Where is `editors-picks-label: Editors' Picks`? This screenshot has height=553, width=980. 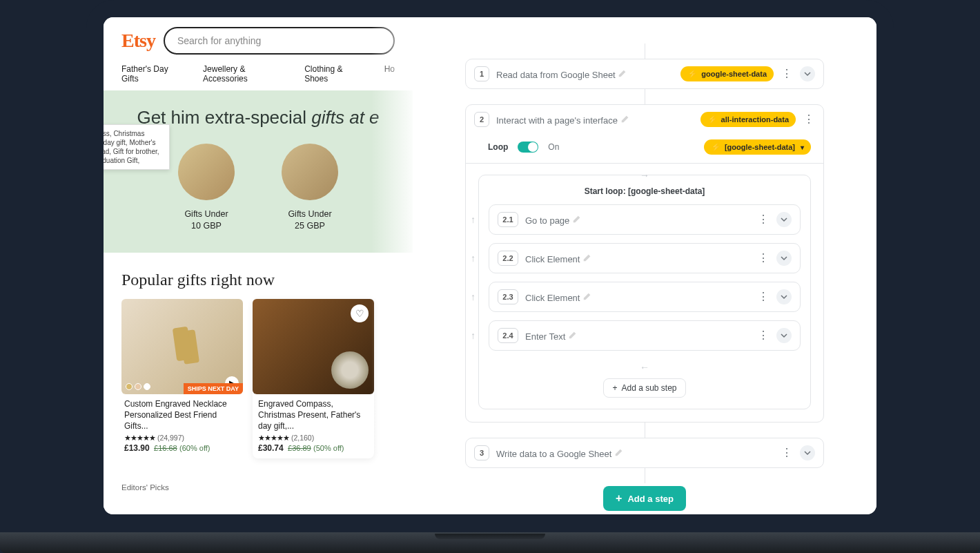 editors-picks-label: Editors' Picks is located at coordinates (258, 476).